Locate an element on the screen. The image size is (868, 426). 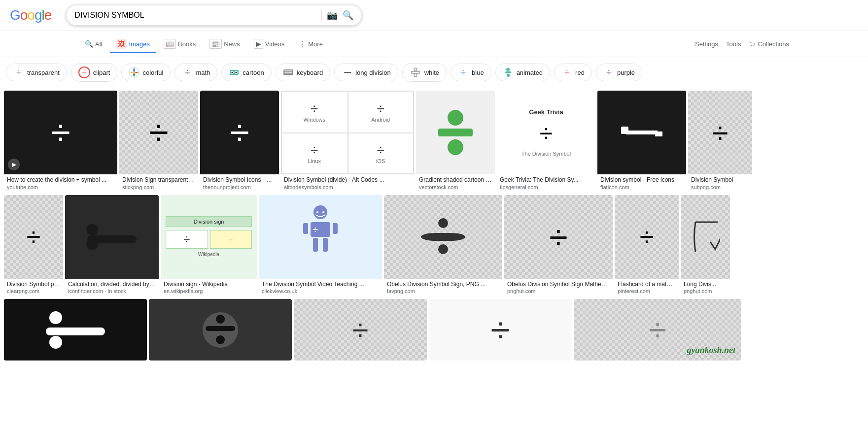
more-icon: ⋮ is located at coordinates (302, 44).